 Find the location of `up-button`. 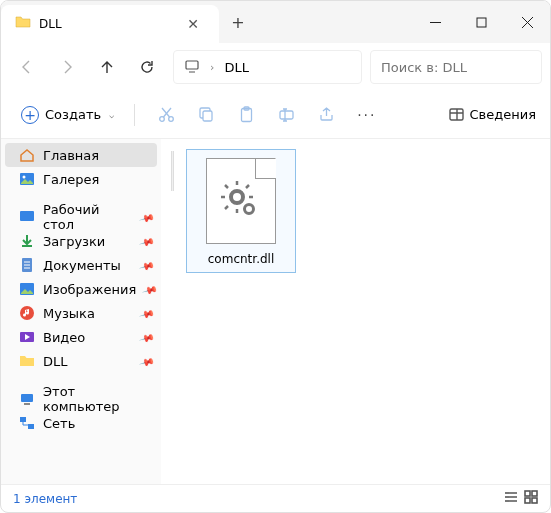

up-button is located at coordinates (107, 67).